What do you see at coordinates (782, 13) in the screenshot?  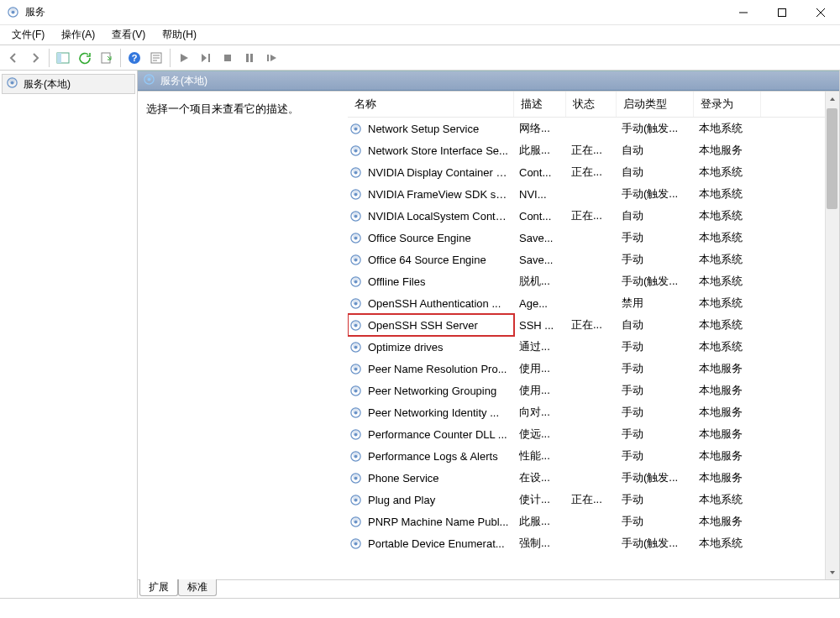 I see `maximize-button` at bounding box center [782, 13].